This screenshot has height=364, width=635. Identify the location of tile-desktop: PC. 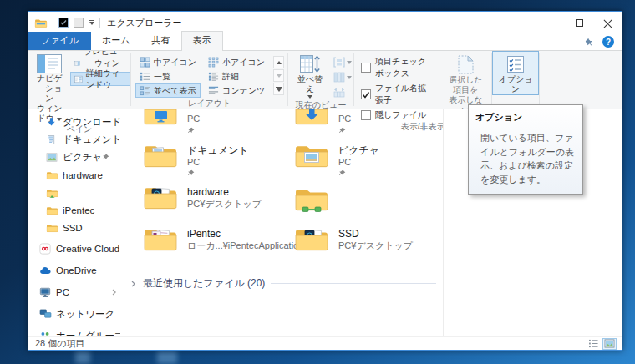
(217, 122).